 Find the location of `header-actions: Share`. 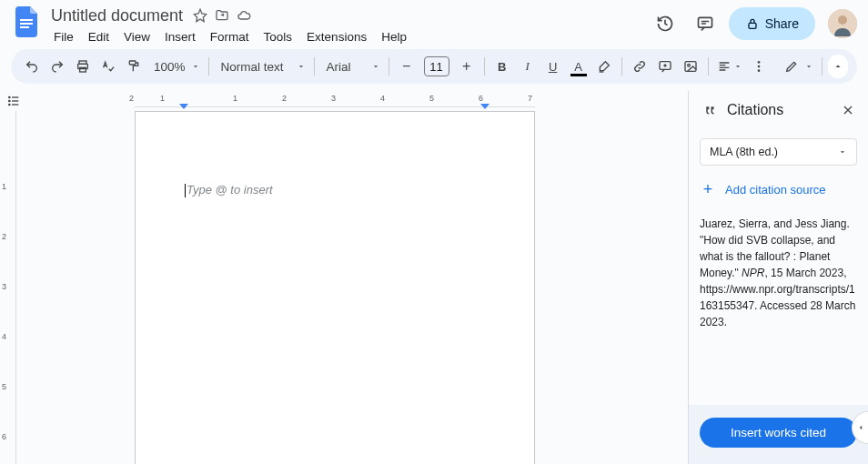

header-actions: Share is located at coordinates (753, 24).